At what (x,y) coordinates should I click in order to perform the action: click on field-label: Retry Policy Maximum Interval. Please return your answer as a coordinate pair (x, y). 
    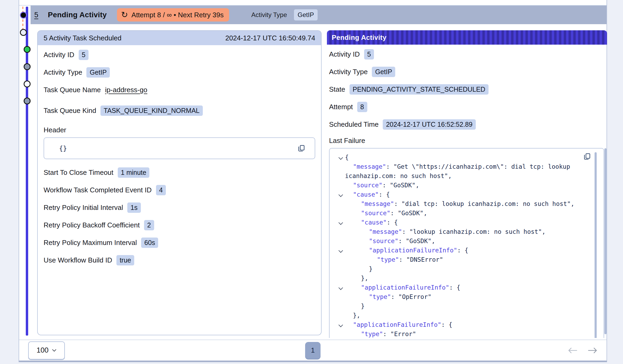
    Looking at the image, I should click on (90, 243).